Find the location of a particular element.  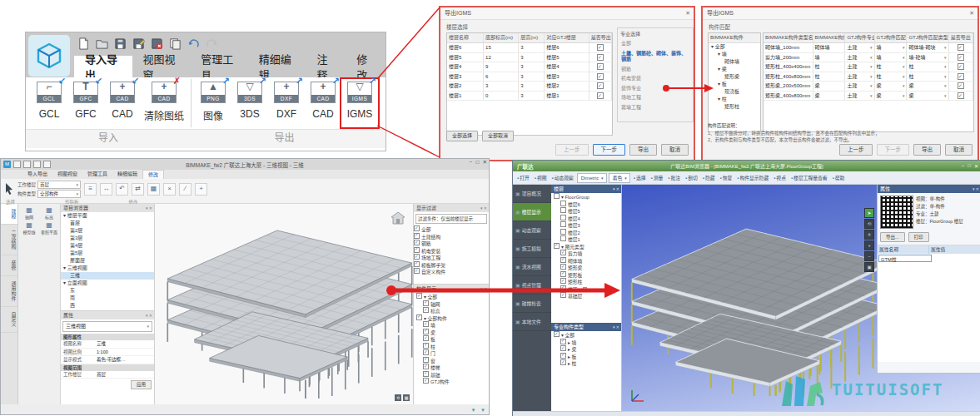

table-row: 楼层2 3 3 楼层2 is located at coordinates (530, 87).